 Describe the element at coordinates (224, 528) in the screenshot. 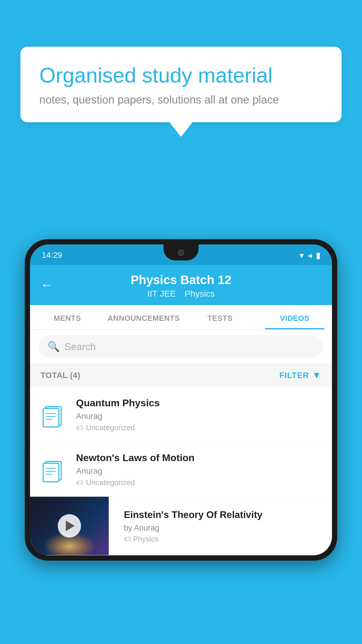

I see `einstein-author: by Anurag` at that location.